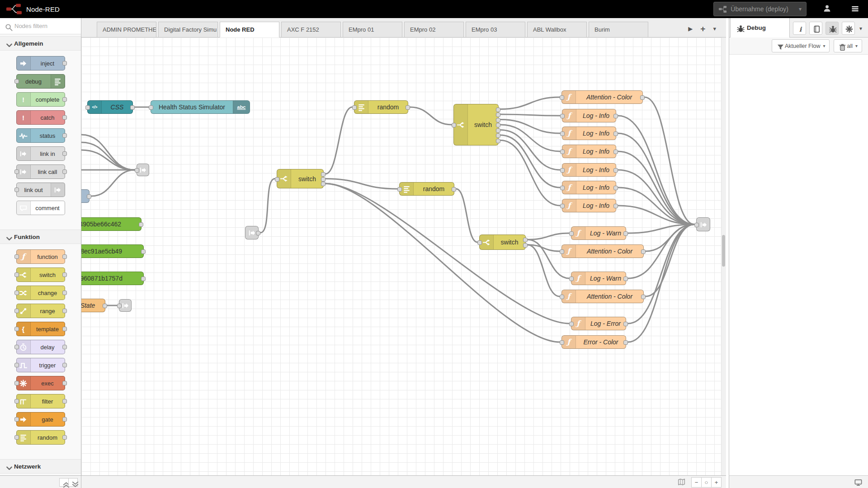  I want to click on palette-node-debug: debug, so click(41, 81).